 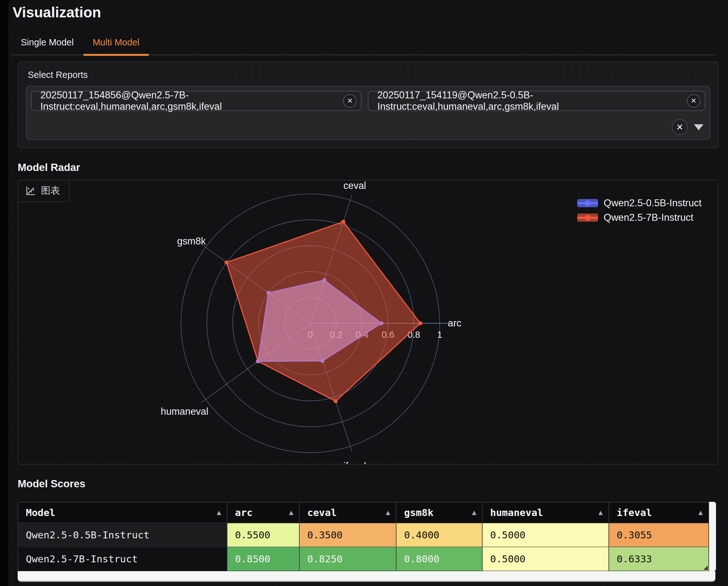 I want to click on chevron-down-icon, so click(x=699, y=127).